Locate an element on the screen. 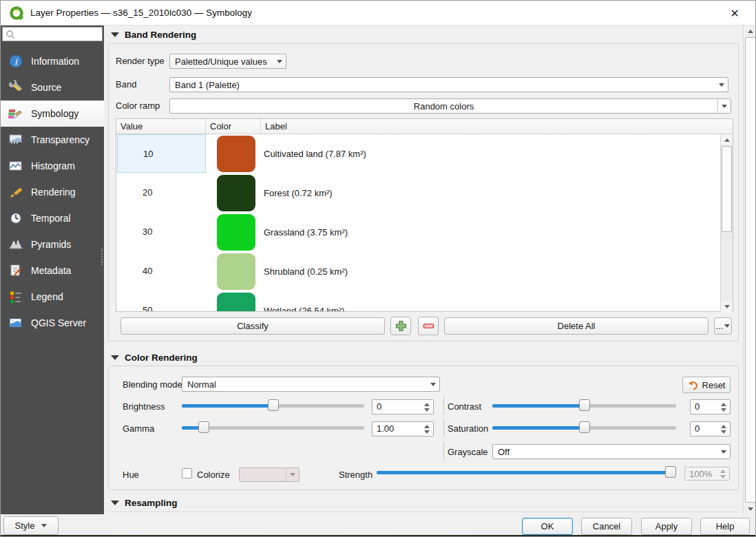 The width and height of the screenshot is (756, 537). footer-bar: Style OK Cancel Apply Help is located at coordinates (379, 525).